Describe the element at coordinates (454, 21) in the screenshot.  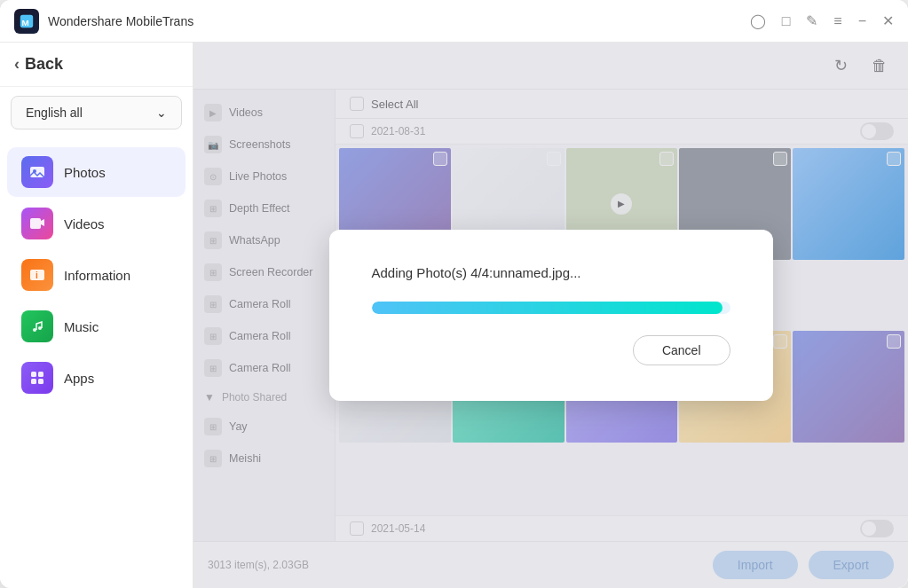
I see `title-bar: M Wondershare MobileTrans ◯ □ ✎ ≡ − ✕` at that location.